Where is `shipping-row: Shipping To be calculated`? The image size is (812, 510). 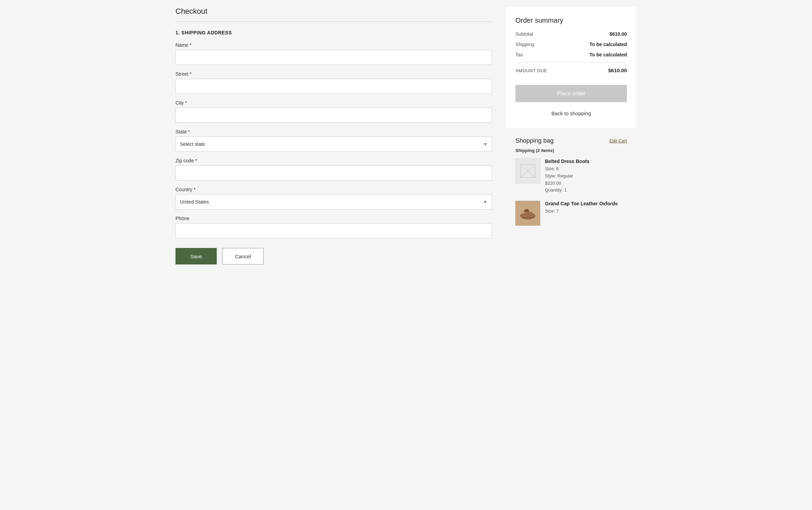
shipping-row: Shipping To be calculated is located at coordinates (571, 44).